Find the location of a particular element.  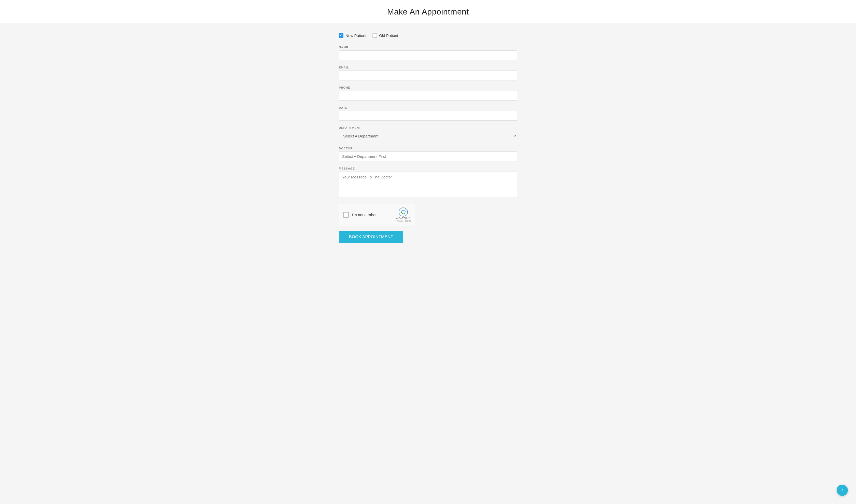

submit-button: BOOK APPOINTMENT is located at coordinates (371, 237).